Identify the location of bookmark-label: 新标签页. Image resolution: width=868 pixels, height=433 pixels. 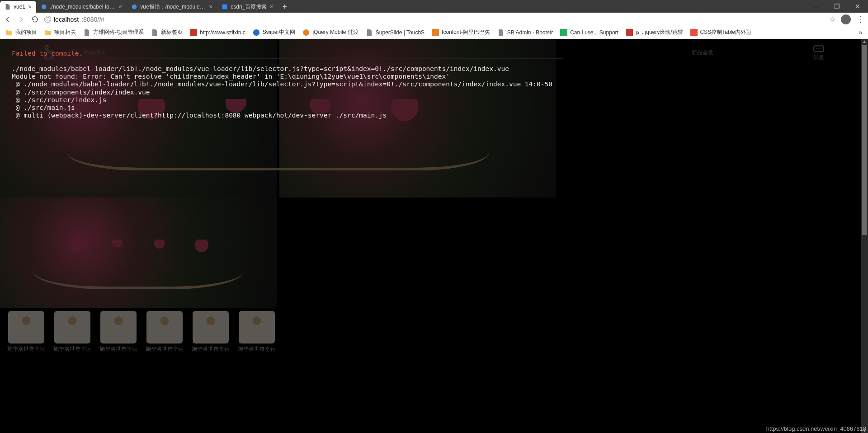
(172, 33).